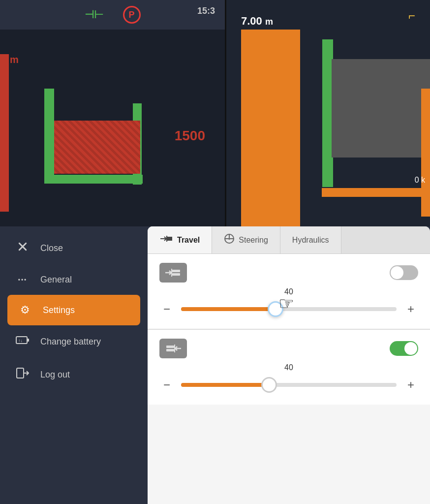 The width and height of the screenshot is (430, 504). I want to click on tab-steering: Steering, so click(246, 240).